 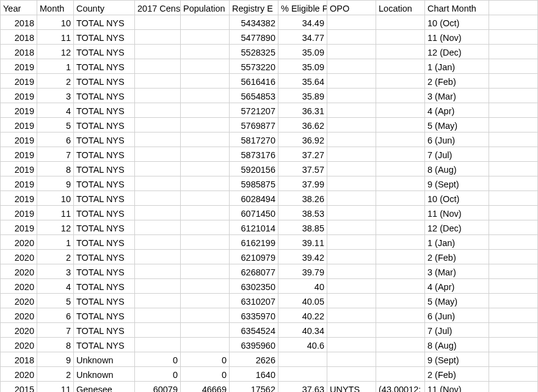 What do you see at coordinates (303, 330) in the screenshot?
I see `cell-pct-eligible: 40.34` at bounding box center [303, 330].